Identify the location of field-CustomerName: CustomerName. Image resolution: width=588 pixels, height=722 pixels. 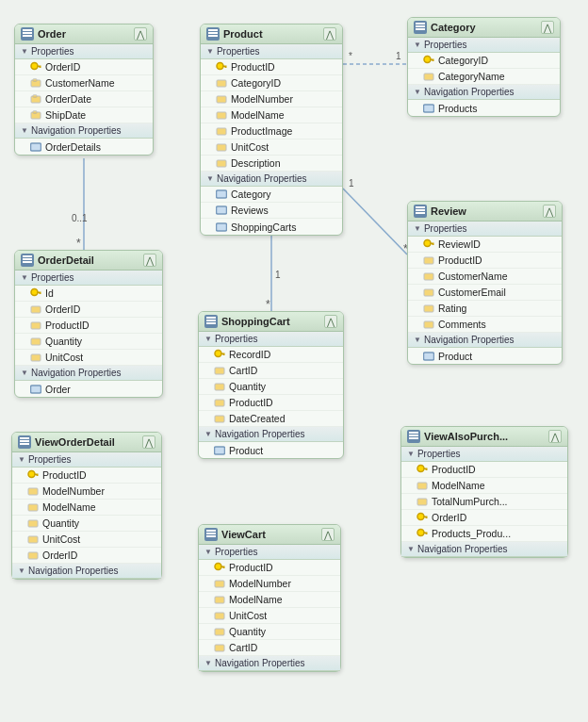
(84, 83).